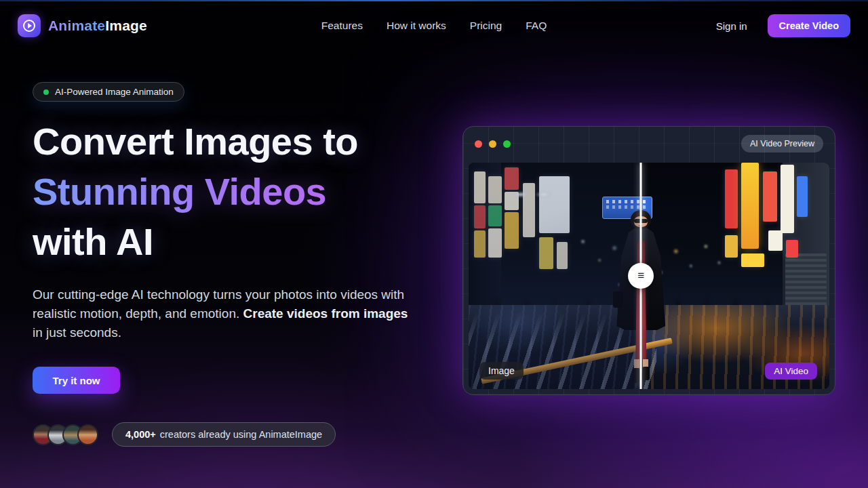  What do you see at coordinates (114, 92) in the screenshot?
I see `hero-badge-label: AI-Powered Image Animation` at bounding box center [114, 92].